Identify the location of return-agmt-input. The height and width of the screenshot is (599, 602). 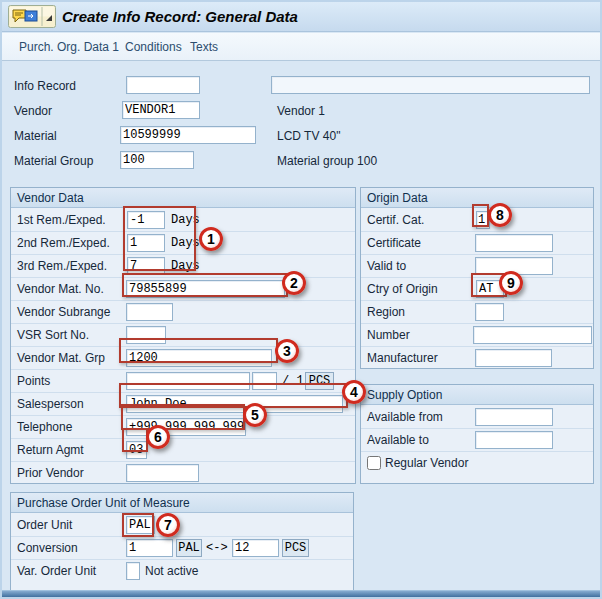
(136, 450).